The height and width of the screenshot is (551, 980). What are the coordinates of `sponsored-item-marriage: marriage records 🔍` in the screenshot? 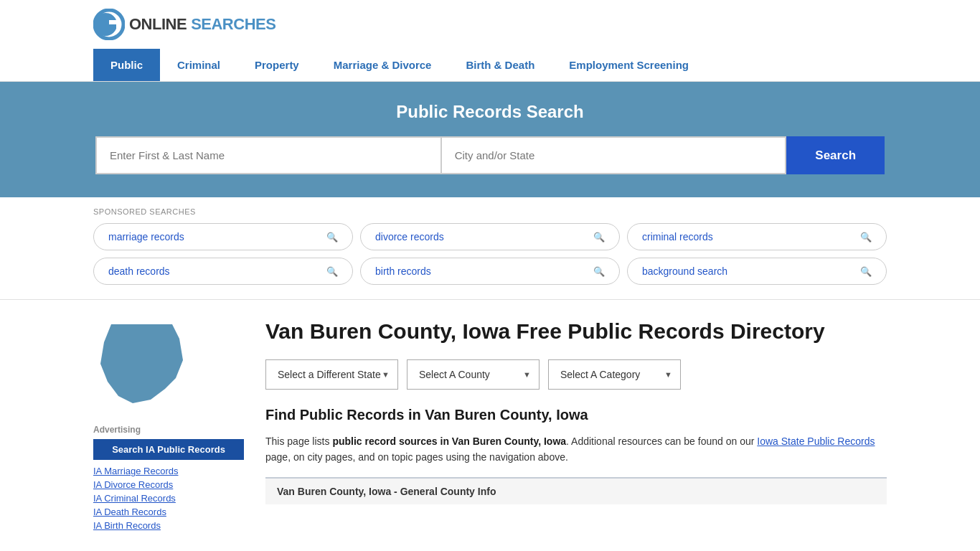 It's located at (223, 237).